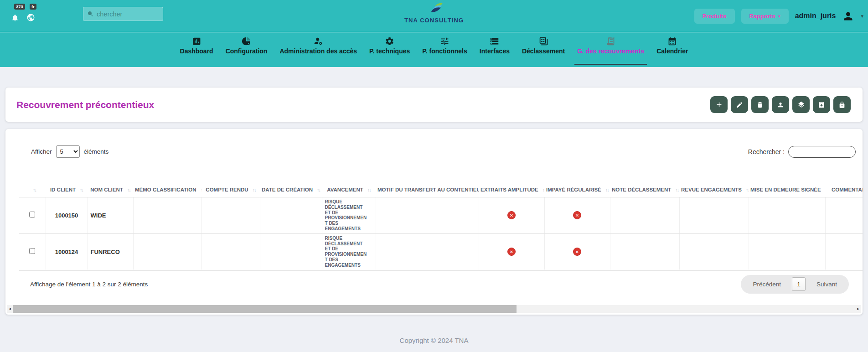 The height and width of the screenshot is (352, 868). What do you see at coordinates (33, 6) in the screenshot?
I see `language-badge: fr` at bounding box center [33, 6].